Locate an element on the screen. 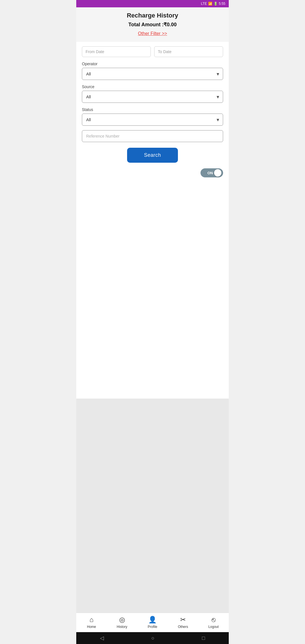  page-title: Recharge History is located at coordinates (152, 16).